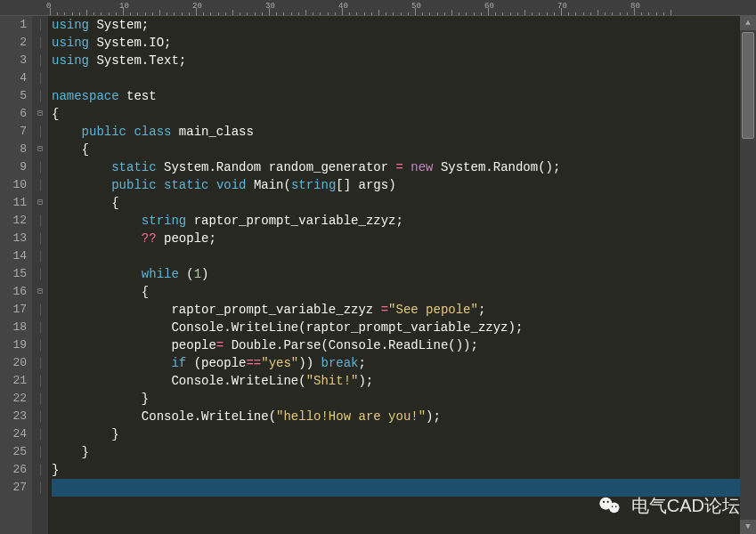 The width and height of the screenshot is (756, 534). I want to click on line-number: 25, so click(13, 452).